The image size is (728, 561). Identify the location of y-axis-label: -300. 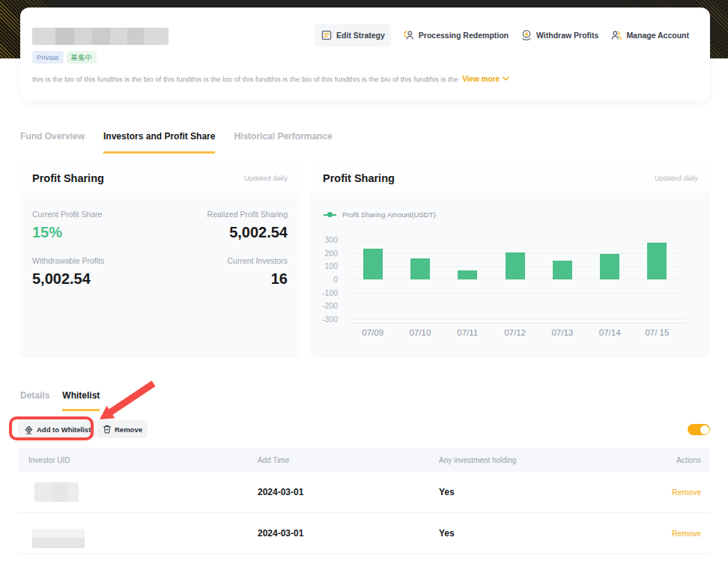
(328, 319).